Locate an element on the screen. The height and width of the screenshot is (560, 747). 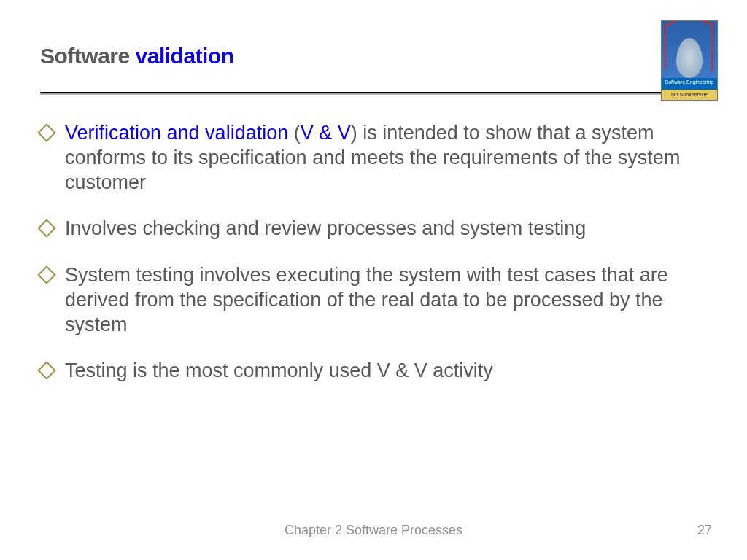
bullet-text: Testing is the most commonly used V & V … is located at coordinates (384, 371).